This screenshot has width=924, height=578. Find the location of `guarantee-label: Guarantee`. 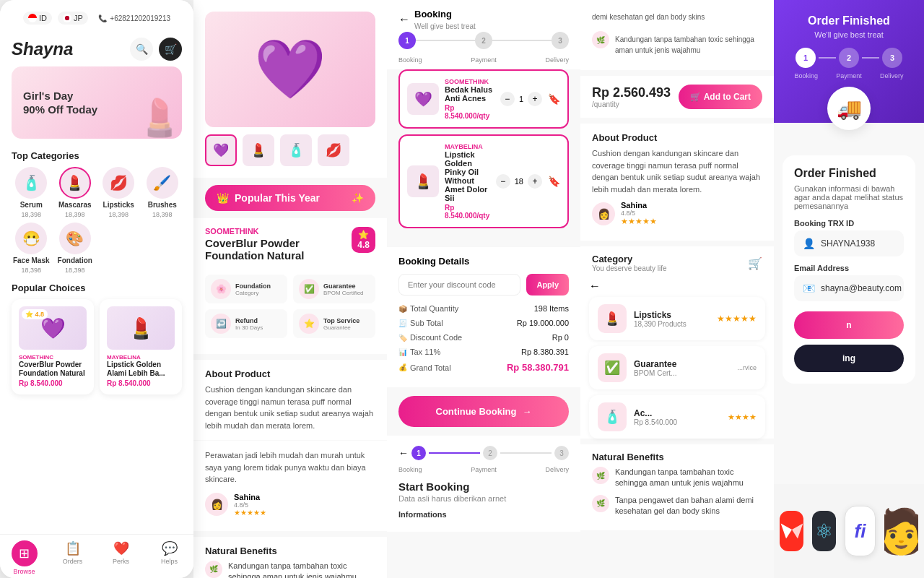

guarantee-label: Guarantee is located at coordinates (344, 286).